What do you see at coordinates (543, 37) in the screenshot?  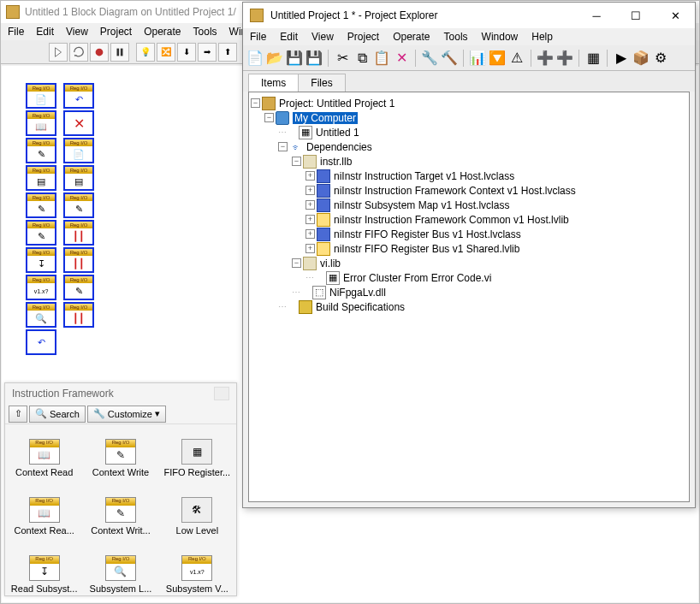 I see `pe-menu-help: Help` at bounding box center [543, 37].